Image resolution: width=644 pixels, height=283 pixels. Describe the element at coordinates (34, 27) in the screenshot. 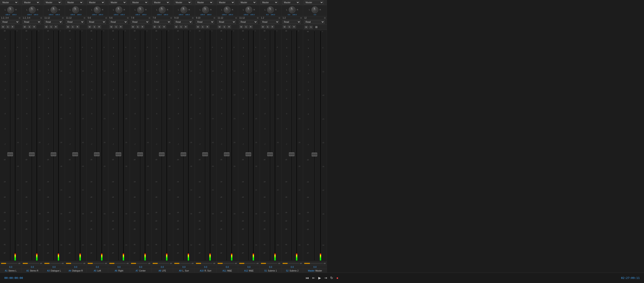

I see `rec-btn-A2: R` at that location.